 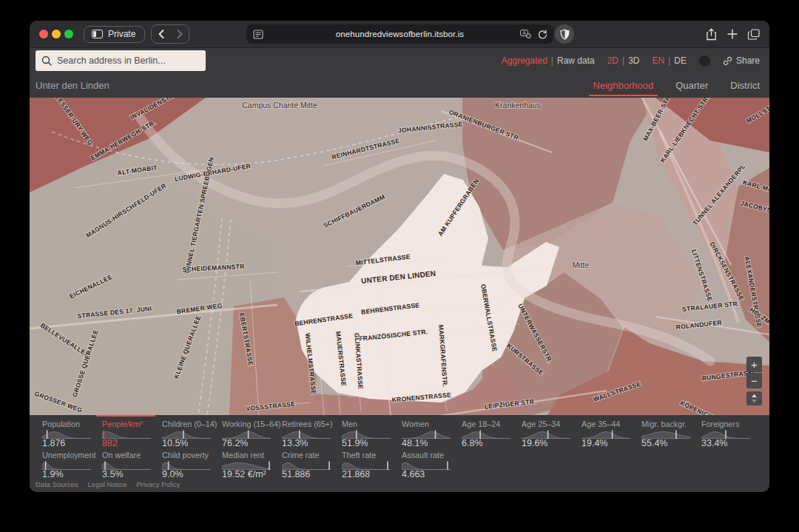 I want to click on tab-district: District, so click(x=745, y=86).